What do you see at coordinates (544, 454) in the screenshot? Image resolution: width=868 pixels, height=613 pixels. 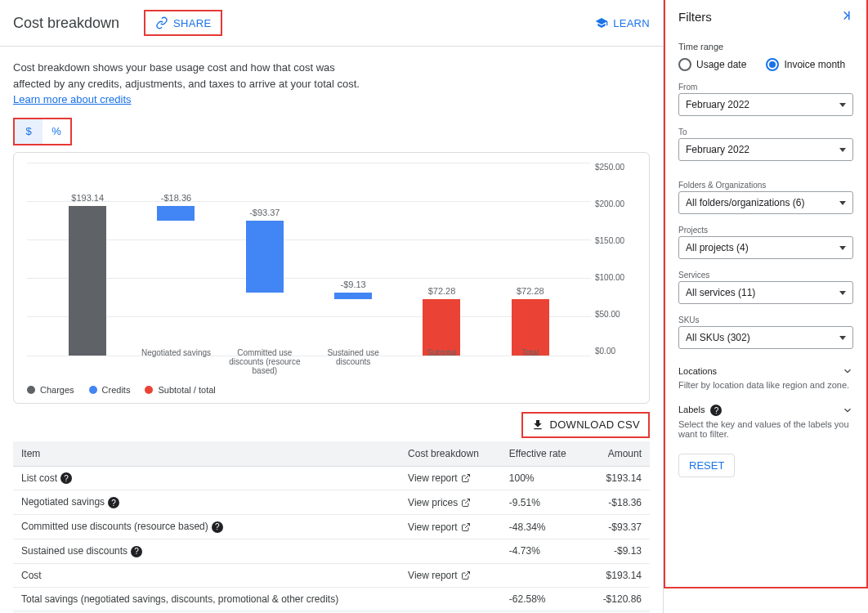 I see `col-rate: Effective rate` at bounding box center [544, 454].